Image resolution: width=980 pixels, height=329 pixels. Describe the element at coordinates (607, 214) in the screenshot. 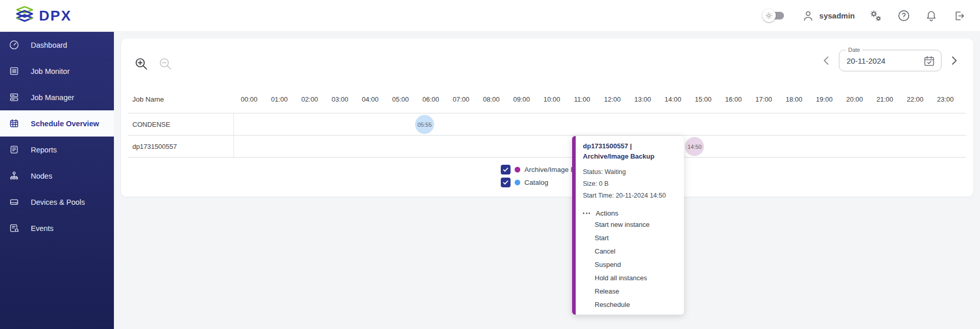

I see `actions-label: Actions` at that location.